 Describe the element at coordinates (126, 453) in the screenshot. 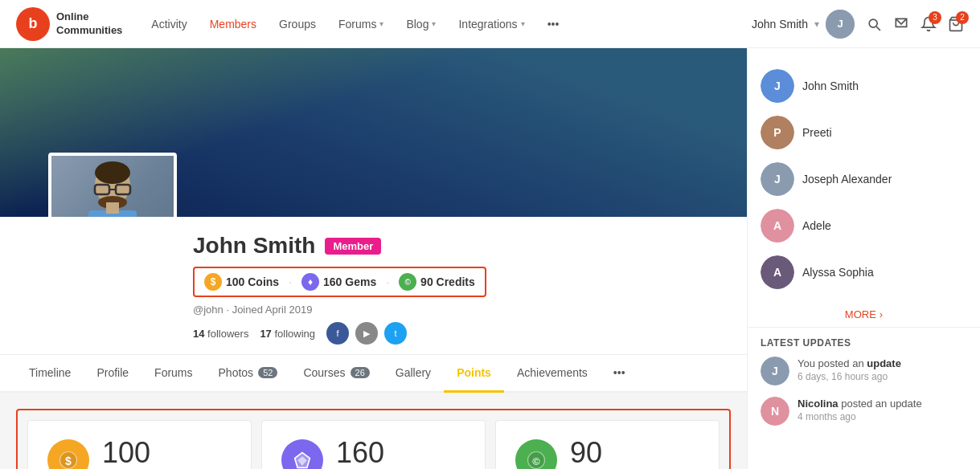

I see `coins-card-value: 100` at that location.